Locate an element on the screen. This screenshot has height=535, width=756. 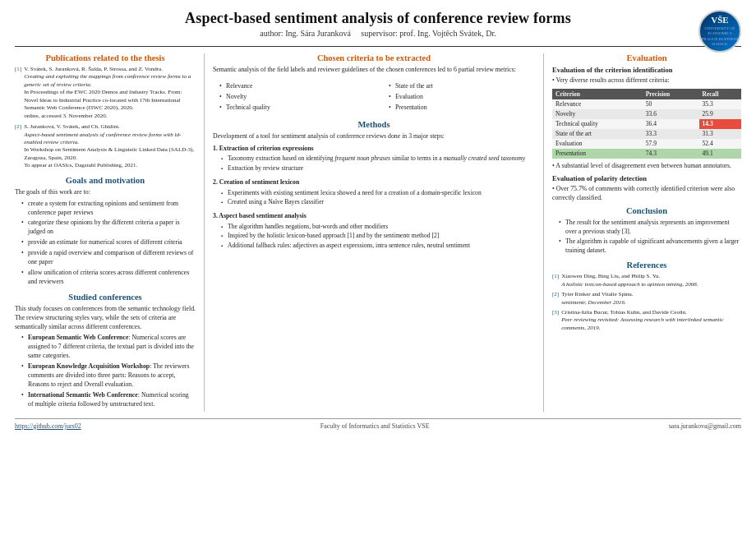
table-cell-criterion: Relevance is located at coordinates (597, 104).